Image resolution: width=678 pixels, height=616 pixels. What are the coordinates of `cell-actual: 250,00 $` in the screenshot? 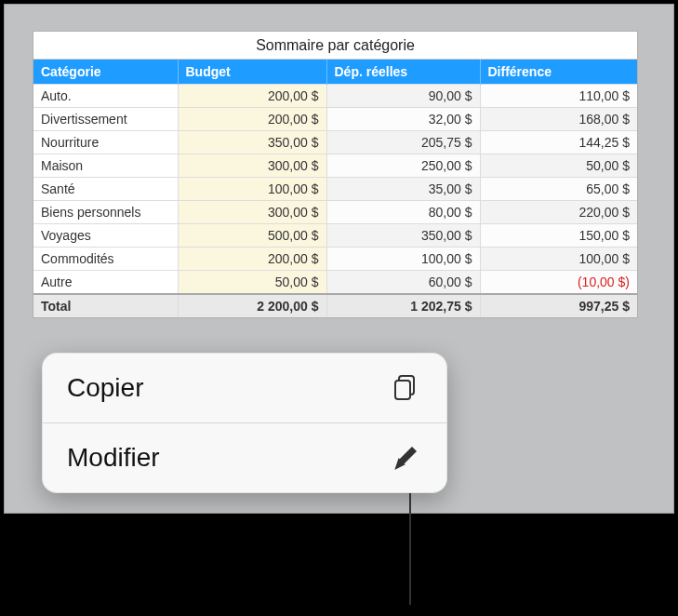 It's located at (404, 166).